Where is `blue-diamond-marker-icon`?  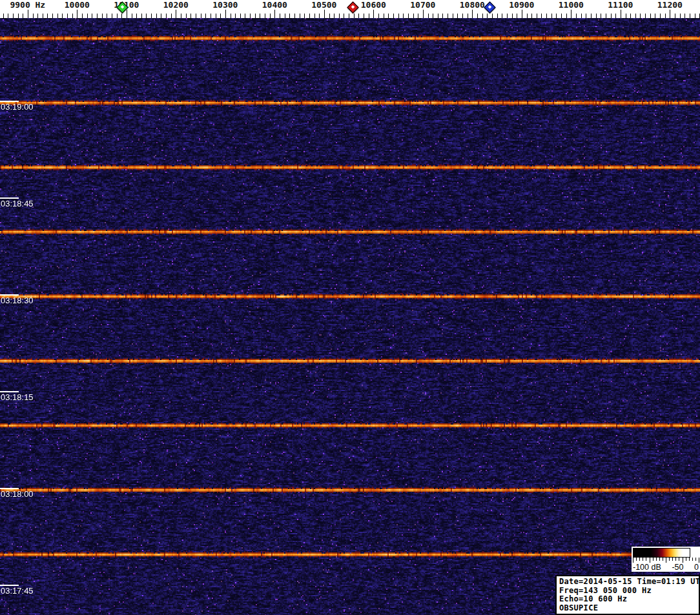
blue-diamond-marker-icon is located at coordinates (490, 7).